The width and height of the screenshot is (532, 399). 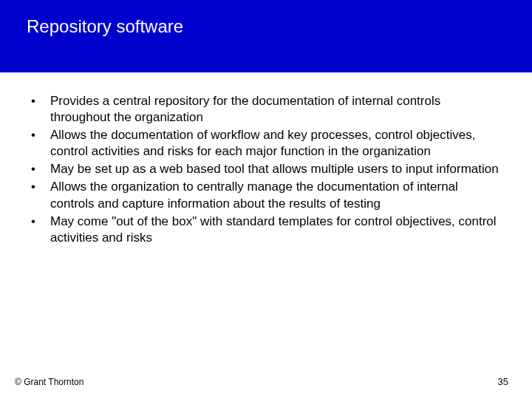 What do you see at coordinates (266, 381) in the screenshot?
I see `slide-footer: © Grant Thornton 35` at bounding box center [266, 381].